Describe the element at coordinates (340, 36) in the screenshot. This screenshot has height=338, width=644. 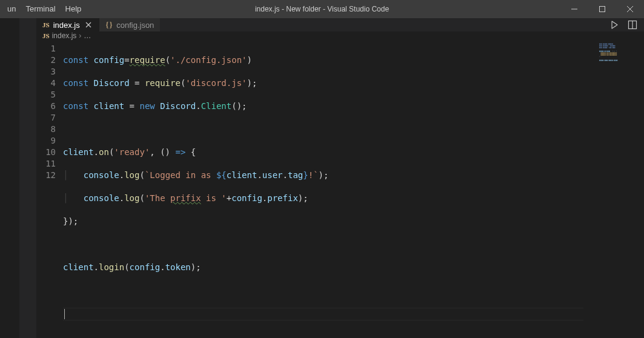
I see `breadcrumb: JS index.js › …` at that location.